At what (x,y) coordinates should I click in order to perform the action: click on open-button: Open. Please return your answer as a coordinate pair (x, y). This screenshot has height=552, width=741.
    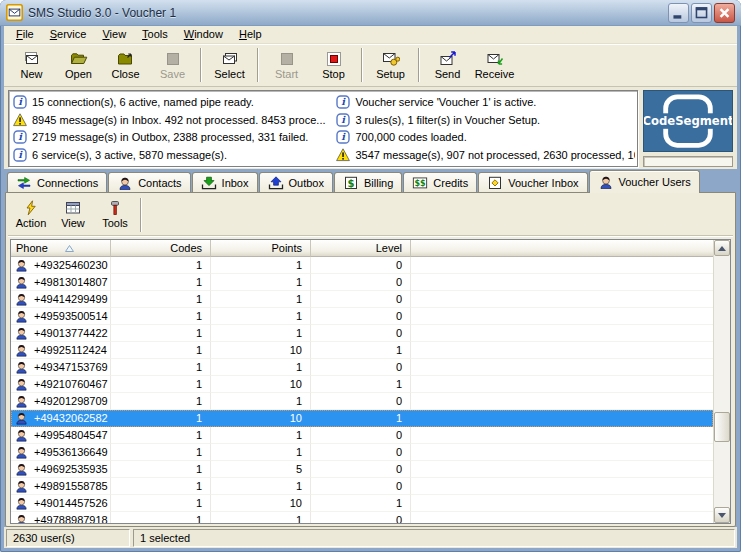
    Looking at the image, I should click on (78, 65).